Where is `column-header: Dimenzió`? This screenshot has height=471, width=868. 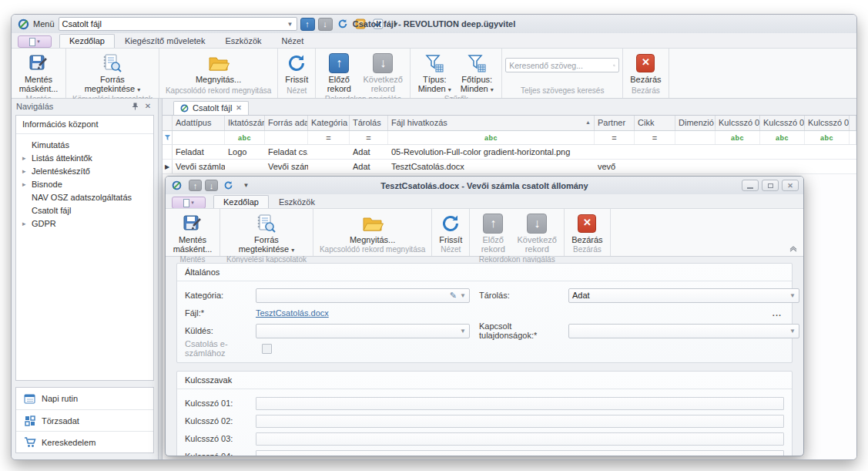 column-header: Dimenzió is located at coordinates (695, 123).